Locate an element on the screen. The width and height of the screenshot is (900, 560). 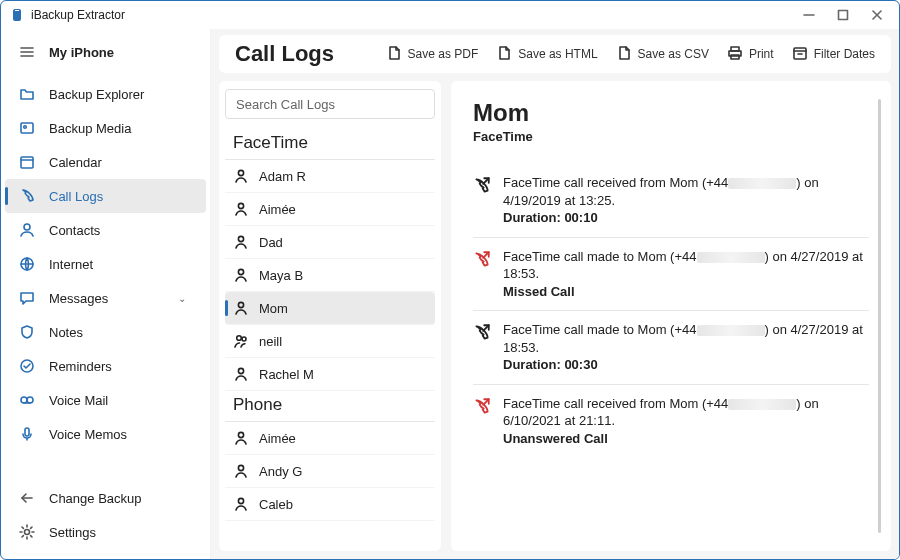
contact-row: Caleb is located at coordinates (330, 504).